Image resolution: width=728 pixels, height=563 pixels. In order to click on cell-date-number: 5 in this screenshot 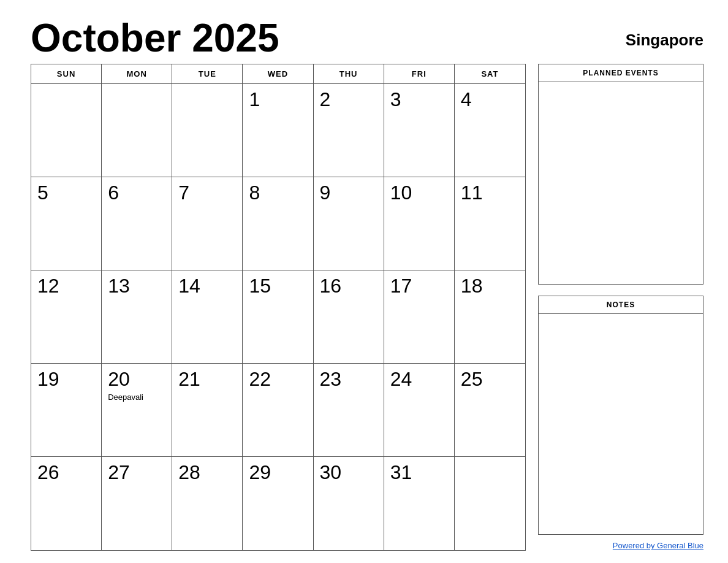, I will do `click(66, 193)`.